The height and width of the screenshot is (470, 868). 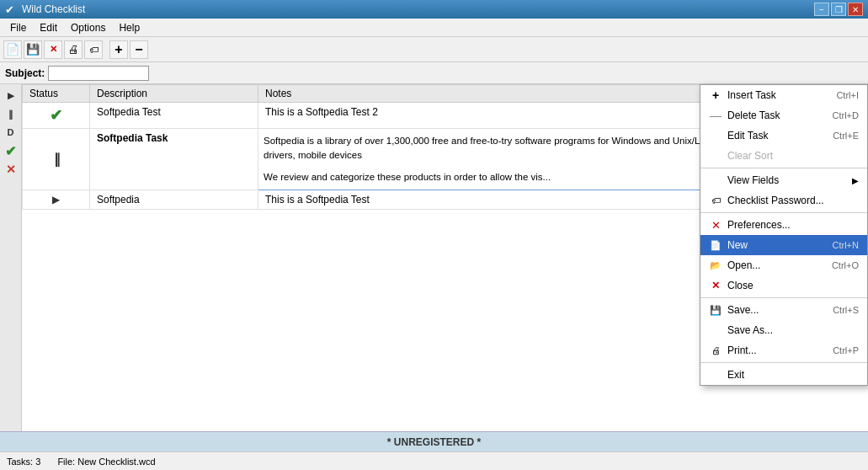 What do you see at coordinates (53, 50) in the screenshot?
I see `toolbar-close: ✕` at bounding box center [53, 50].